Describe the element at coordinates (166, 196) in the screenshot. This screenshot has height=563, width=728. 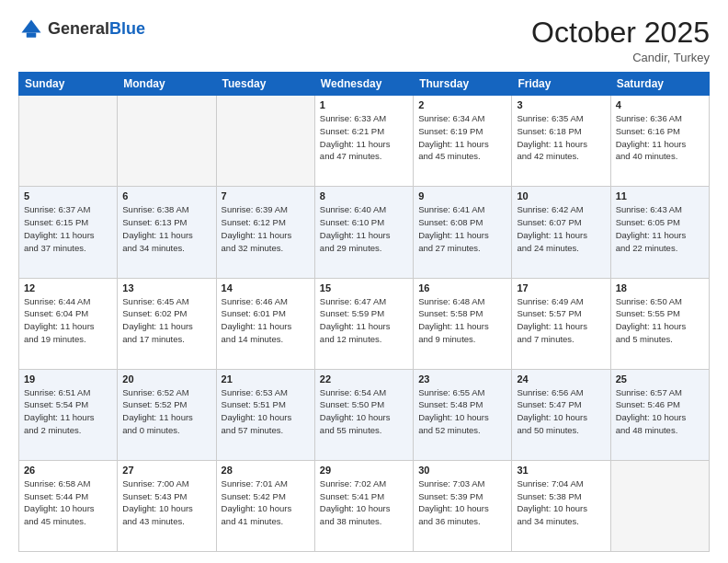
I see `day-number: 6` at that location.